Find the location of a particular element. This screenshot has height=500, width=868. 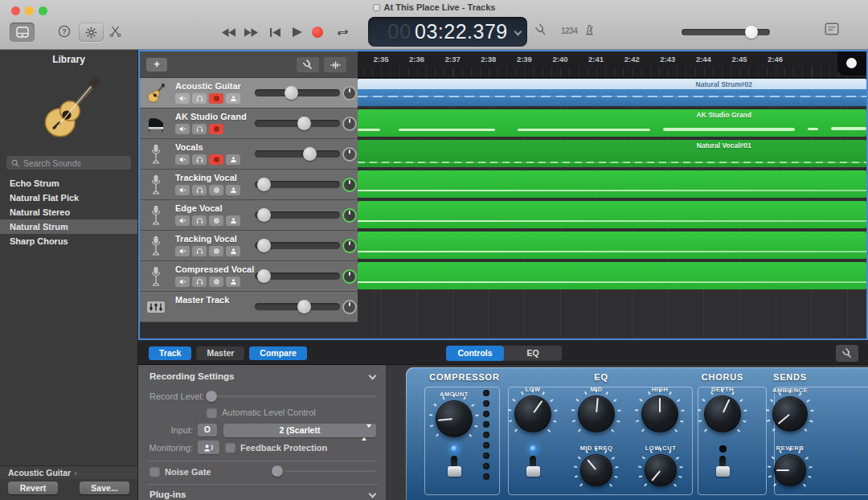

library-item: Natural Stereo is located at coordinates (69, 212).